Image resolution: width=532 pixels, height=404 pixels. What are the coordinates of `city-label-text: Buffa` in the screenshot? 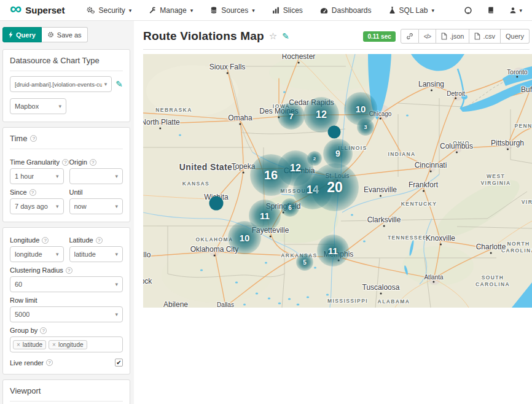 It's located at (526, 90).